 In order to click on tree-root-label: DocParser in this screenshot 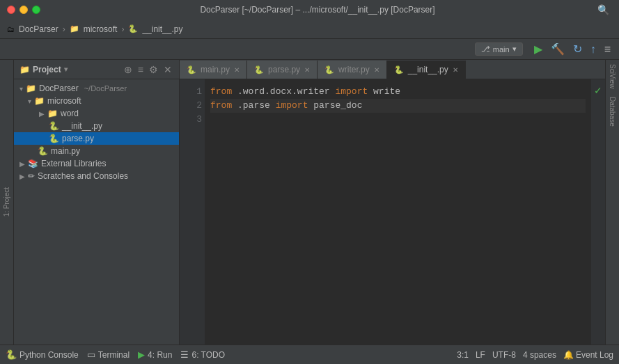, I will do `click(58, 88)`.